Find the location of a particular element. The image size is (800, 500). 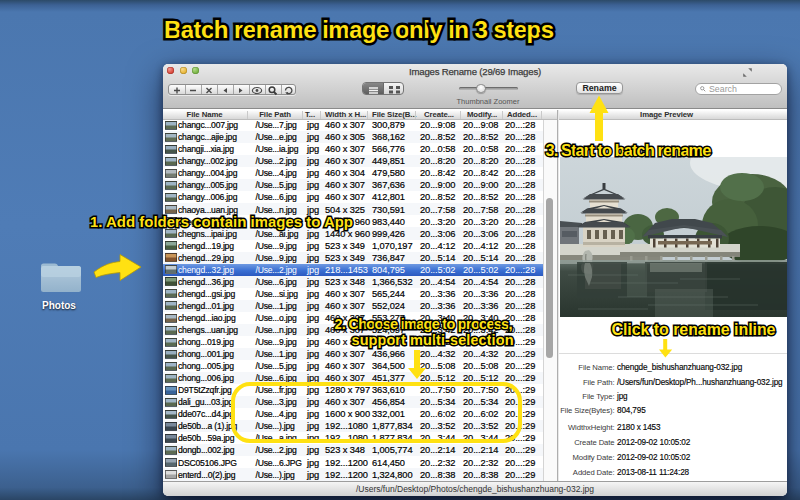

svg-text: support multi-selection is located at coordinates (433, 340).